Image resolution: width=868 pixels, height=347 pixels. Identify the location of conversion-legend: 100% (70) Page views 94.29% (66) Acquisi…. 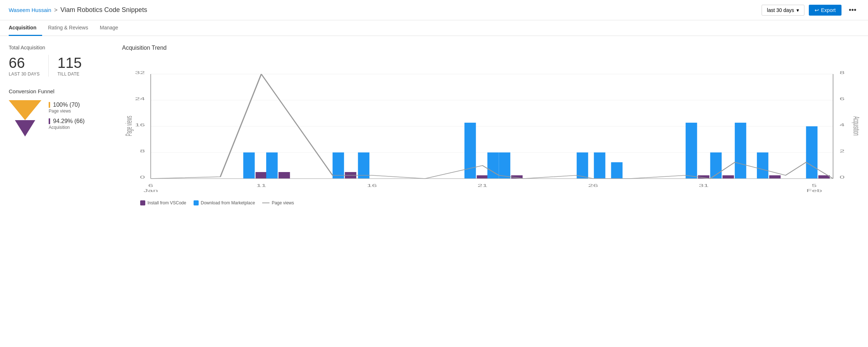
(67, 115).